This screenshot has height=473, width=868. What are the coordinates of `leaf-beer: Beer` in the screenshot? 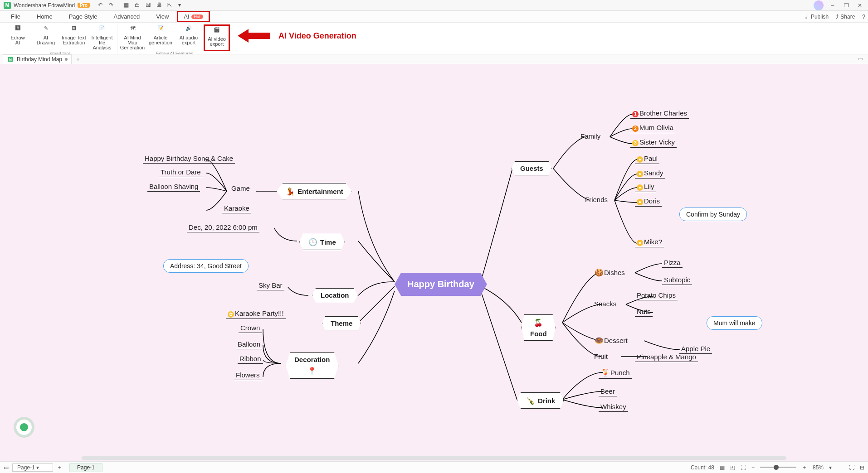 It's located at (608, 391).